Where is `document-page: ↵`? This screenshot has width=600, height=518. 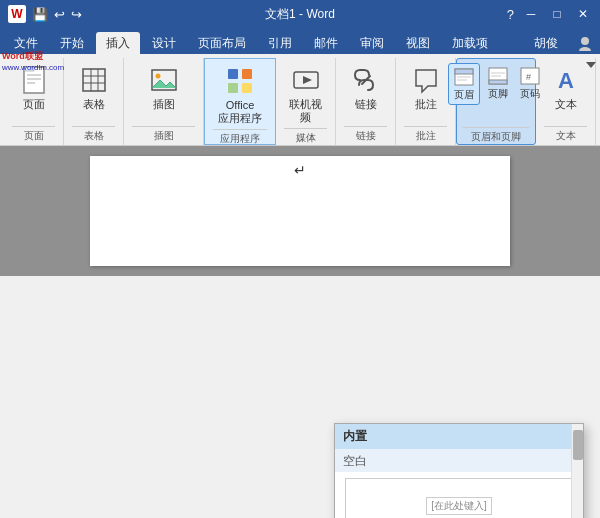 document-page: ↵ is located at coordinates (300, 211).